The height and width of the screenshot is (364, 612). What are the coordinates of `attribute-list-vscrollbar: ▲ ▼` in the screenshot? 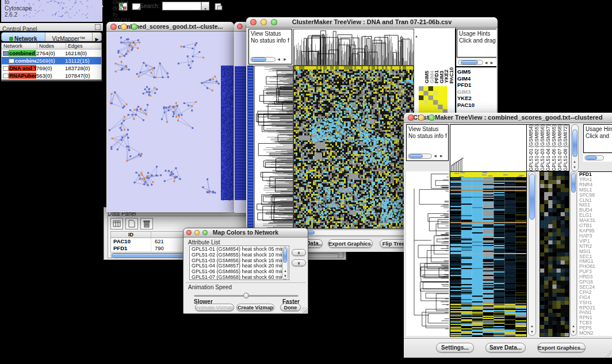 It's located at (285, 263).